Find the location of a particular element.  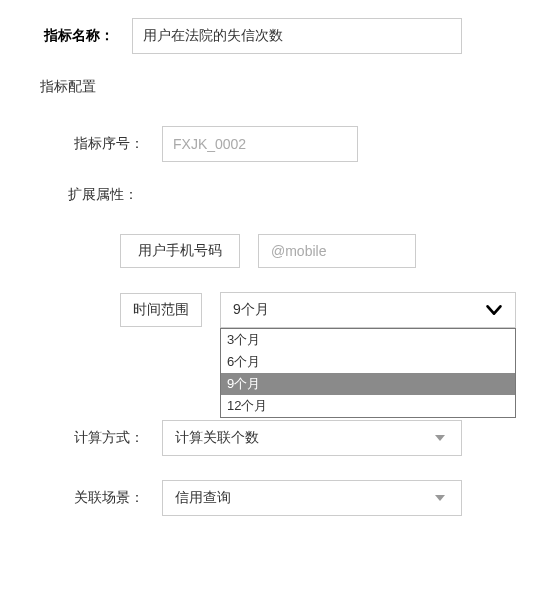

phone-field-label: 用户手机号码 is located at coordinates (180, 251).